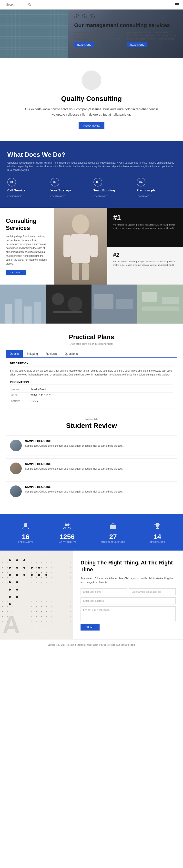  I want to click on what-card-4-link: LEARN MORE, so click(144, 196).